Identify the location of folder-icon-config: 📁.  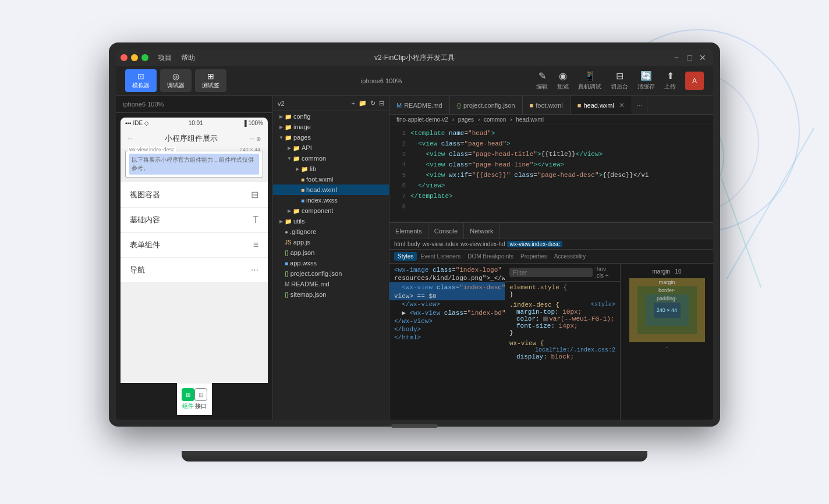
(288, 116).